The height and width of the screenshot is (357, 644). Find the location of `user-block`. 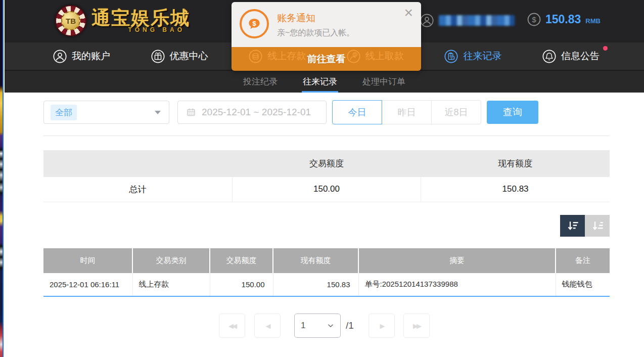

user-block is located at coordinates (467, 20).